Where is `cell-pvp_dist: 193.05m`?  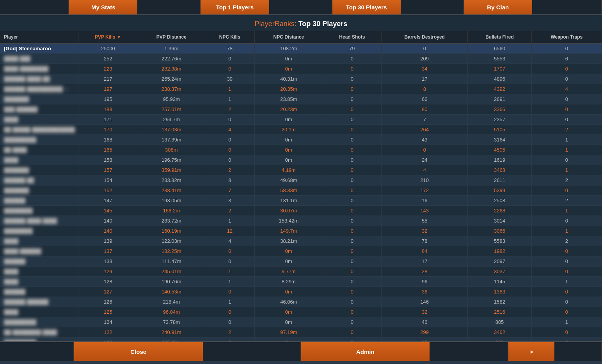
cell-pvp_dist: 193.05m is located at coordinates (172, 201).